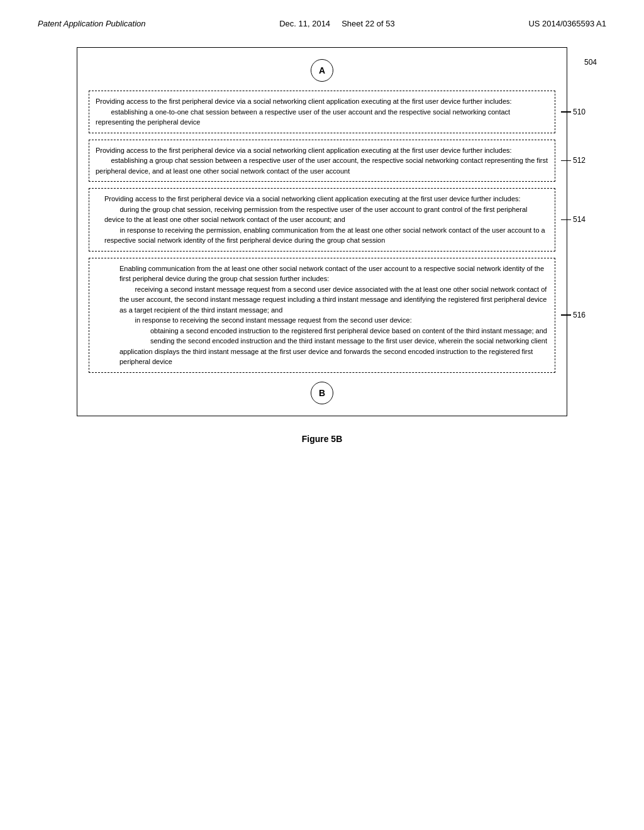 Image resolution: width=644 pixels, height=830 pixels. What do you see at coordinates (322, 220) in the screenshot?
I see `box-514: Providing access to the first peripheral…` at bounding box center [322, 220].